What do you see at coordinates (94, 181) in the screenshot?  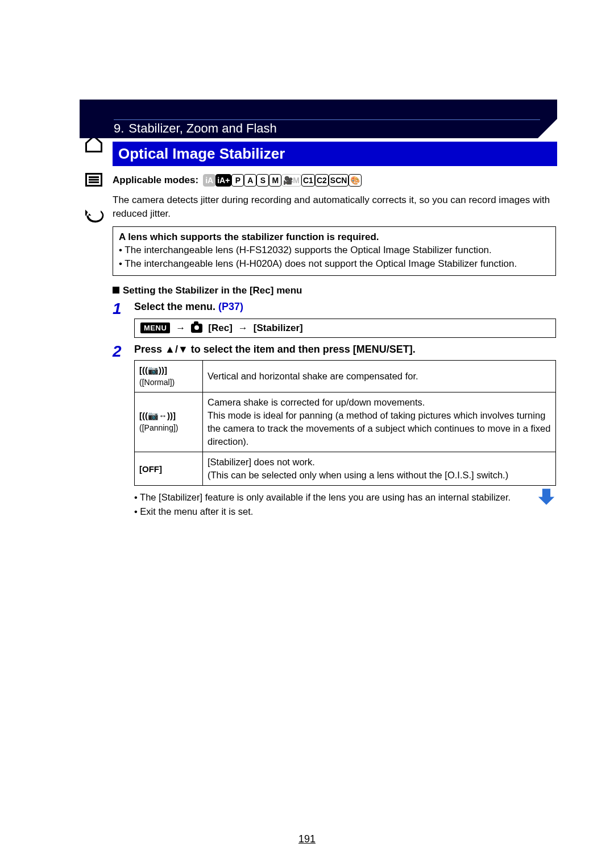 I see `menu-icon` at bounding box center [94, 181].